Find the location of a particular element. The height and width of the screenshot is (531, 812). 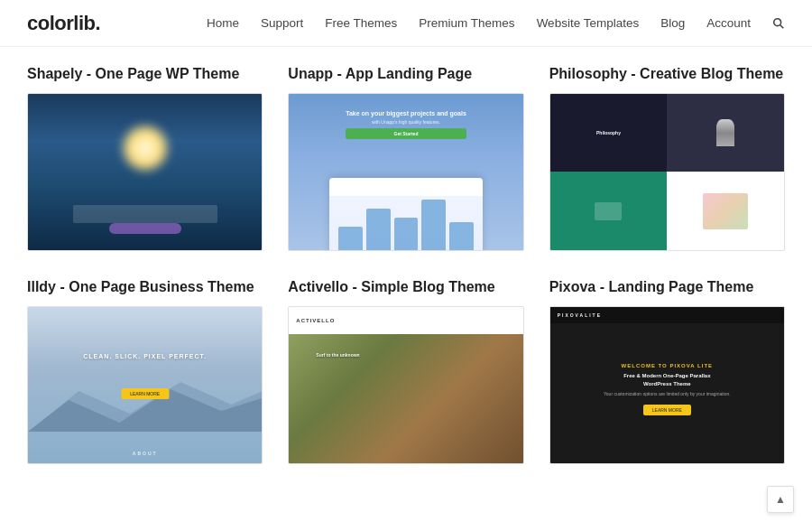

illdy-cta-btn: LEARN MORE is located at coordinates (144, 394).